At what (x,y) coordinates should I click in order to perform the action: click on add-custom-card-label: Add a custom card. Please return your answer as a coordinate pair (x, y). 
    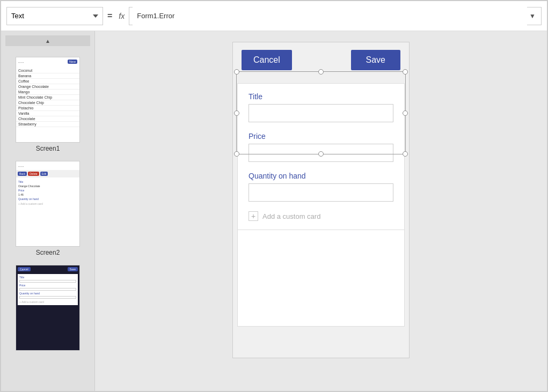
    Looking at the image, I should click on (291, 217).